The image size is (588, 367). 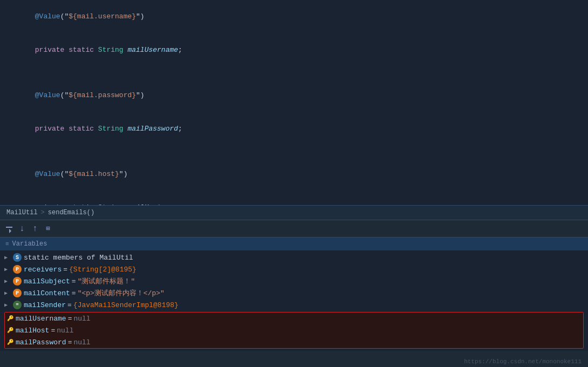 I want to click on var-highlighted-group: 🔑 mailUsername = null 🔑 mailHost = null …, so click(x=294, y=330).